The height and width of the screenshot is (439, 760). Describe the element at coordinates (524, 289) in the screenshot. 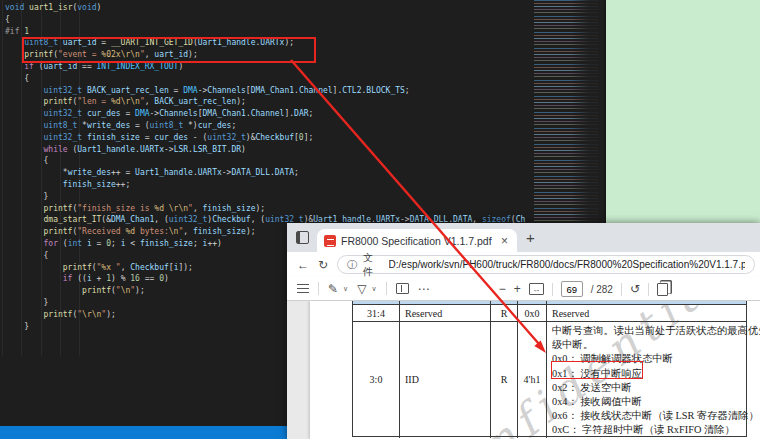

I see `pdf-toolbar: ✎ ∨ ▽ ∨ ⋯ − + ↔ / 282 ↺` at that location.